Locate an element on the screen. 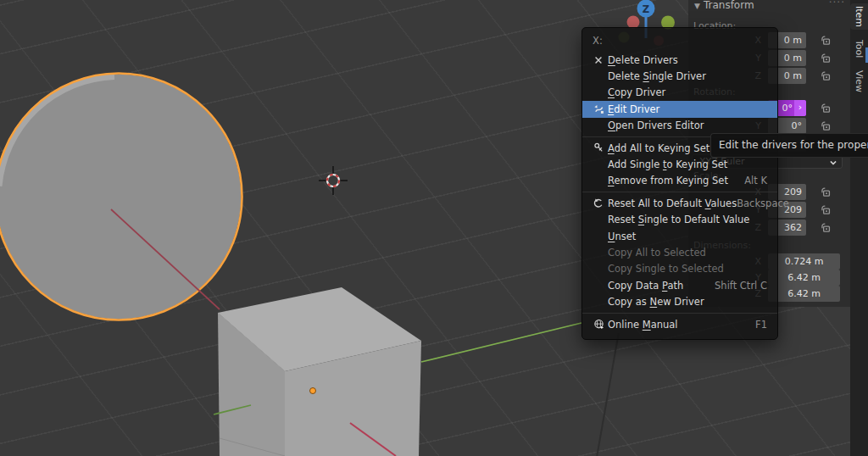 The height and width of the screenshot is (456, 868). menu-item-unset: Unset is located at coordinates (680, 236).